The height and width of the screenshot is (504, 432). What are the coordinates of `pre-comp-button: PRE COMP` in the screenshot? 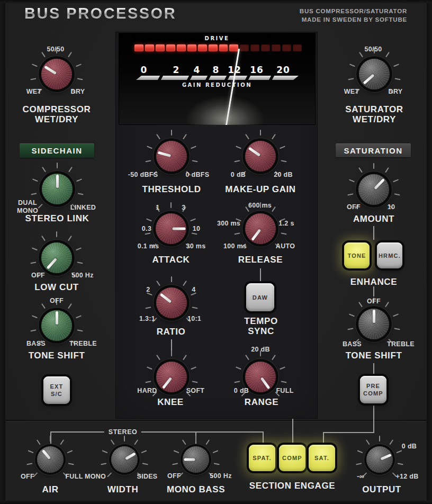 It's located at (373, 390).